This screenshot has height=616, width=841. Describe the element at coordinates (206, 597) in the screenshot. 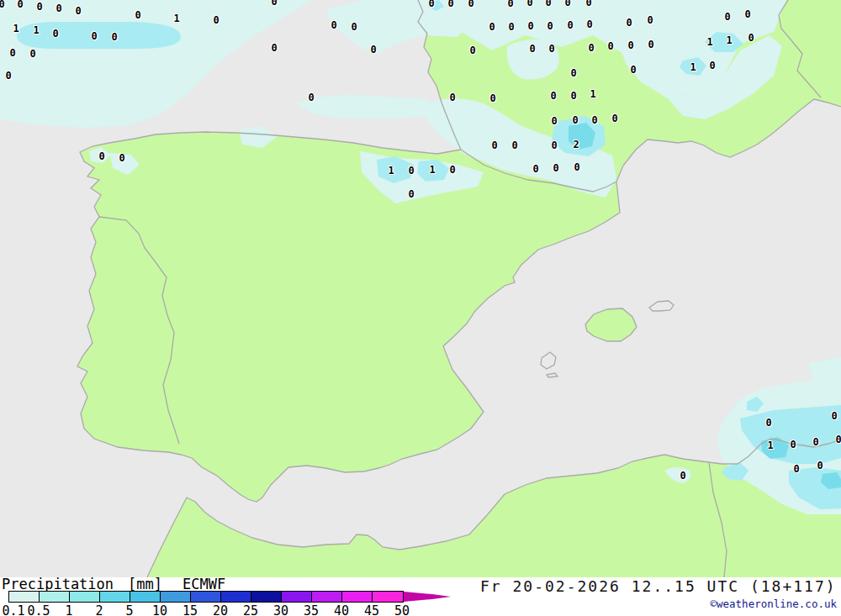

I see `legend-colorbar` at that location.